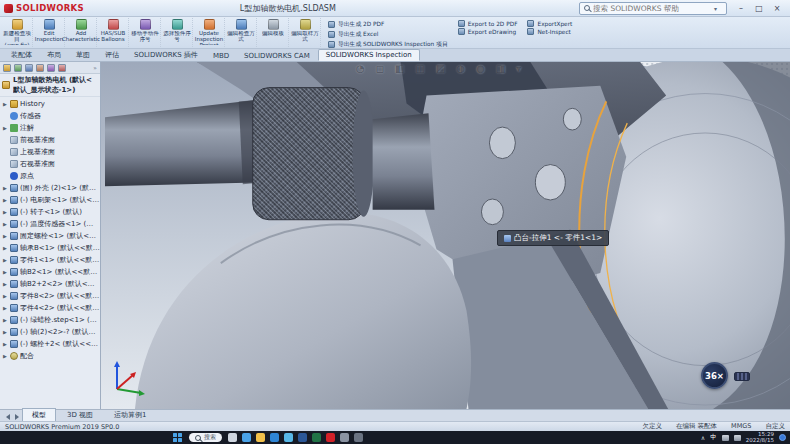 Image resolution: width=790 pixels, height=444 pixels. Describe the element at coordinates (130, 414) in the screenshot. I see `model-tab: 运动算例1` at that location.